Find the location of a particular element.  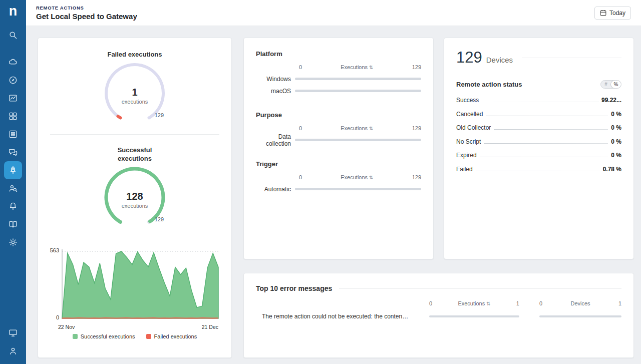

success-gauge-value: 128 is located at coordinates (135, 196).